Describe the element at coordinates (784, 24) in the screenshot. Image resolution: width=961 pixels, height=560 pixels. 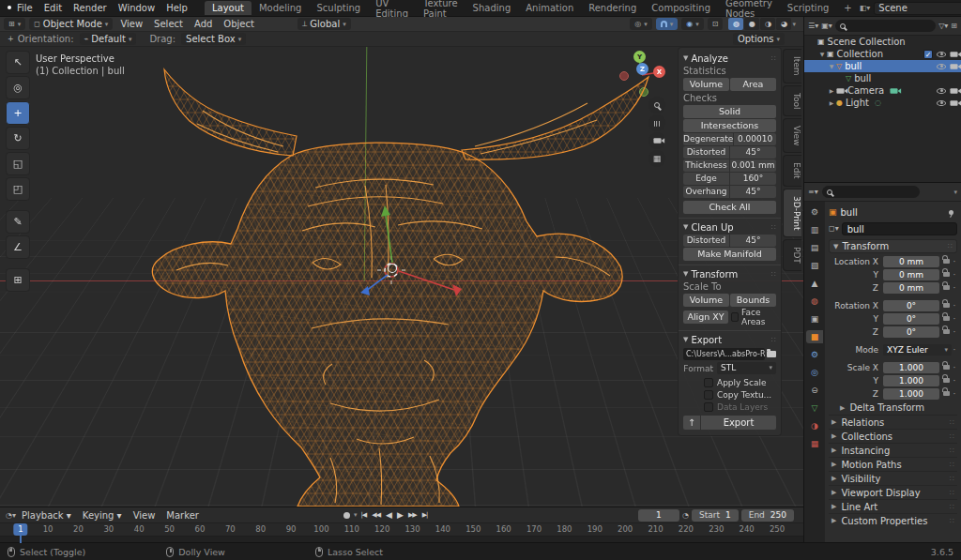
I see `shading-rendered-button: ◕` at that location.